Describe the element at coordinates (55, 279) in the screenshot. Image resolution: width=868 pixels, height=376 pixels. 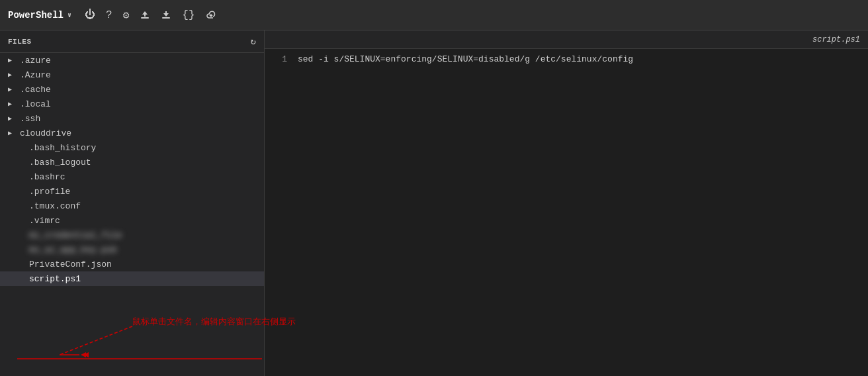
I see `file-name: script.ps1` at that location.